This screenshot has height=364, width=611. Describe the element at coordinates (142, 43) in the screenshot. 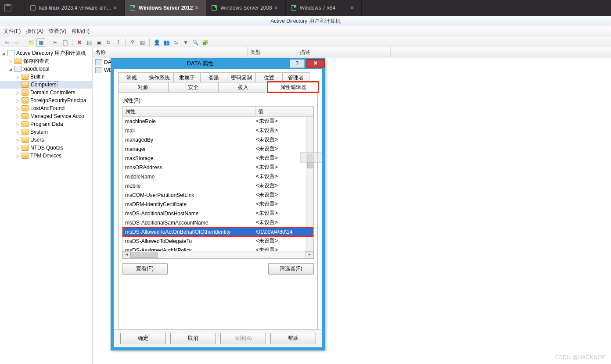

I see `schedule-icon: ▥` at that location.